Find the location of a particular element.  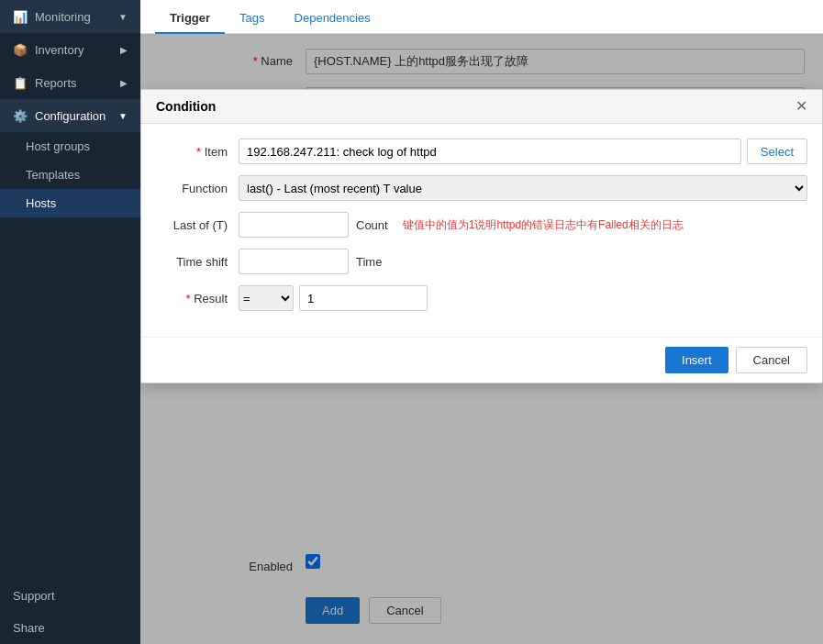

modal-function-label-text: Function is located at coordinates (205, 189).